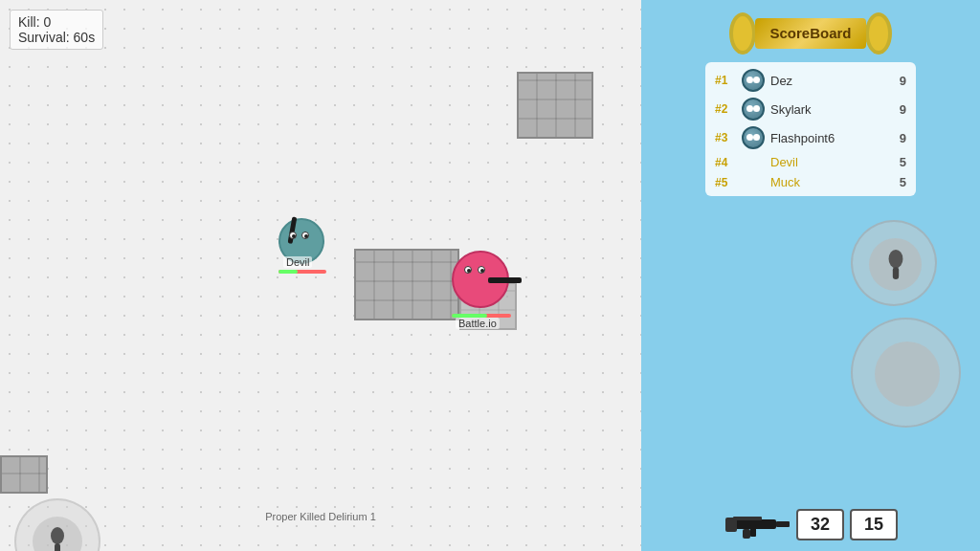 This screenshot has height=551, width=980. Describe the element at coordinates (725, 109) in the screenshot. I see `rank-2: #2` at that location.